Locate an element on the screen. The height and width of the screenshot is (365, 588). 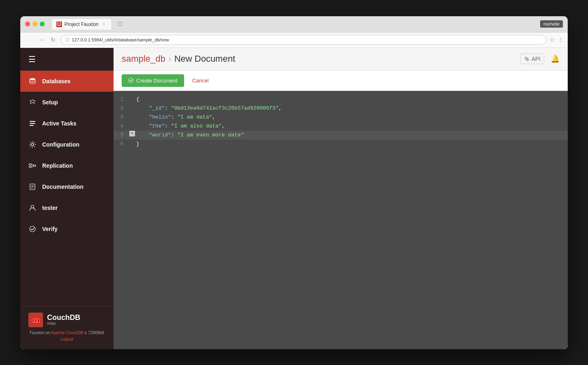
tab-title: Project Fauxton is located at coordinates (82, 24).